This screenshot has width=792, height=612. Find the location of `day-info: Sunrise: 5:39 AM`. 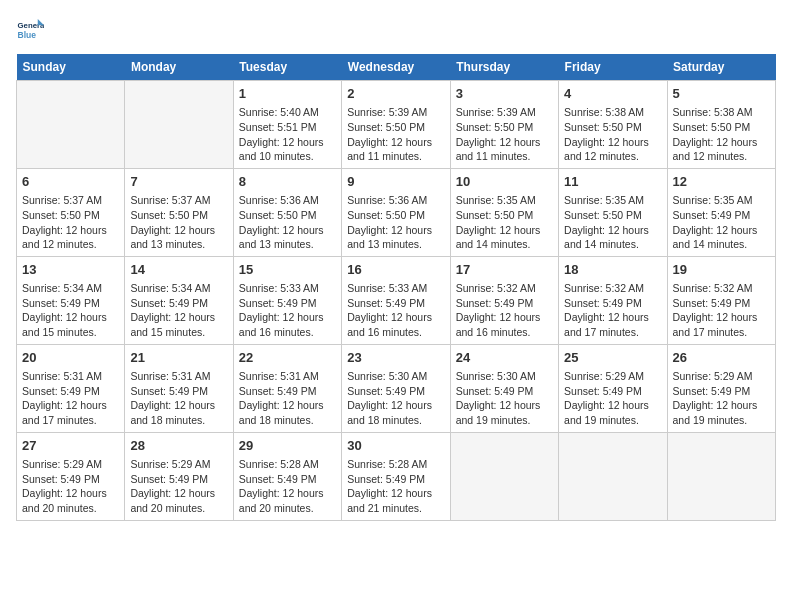

day-info: Sunrise: 5:39 AM is located at coordinates (504, 112).